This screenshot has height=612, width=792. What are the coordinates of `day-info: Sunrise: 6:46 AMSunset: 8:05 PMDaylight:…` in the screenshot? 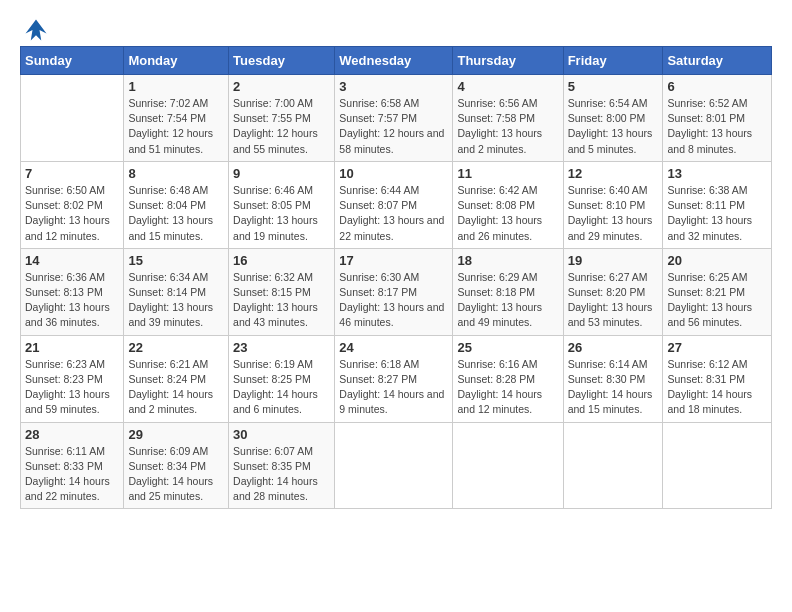 It's located at (282, 214).